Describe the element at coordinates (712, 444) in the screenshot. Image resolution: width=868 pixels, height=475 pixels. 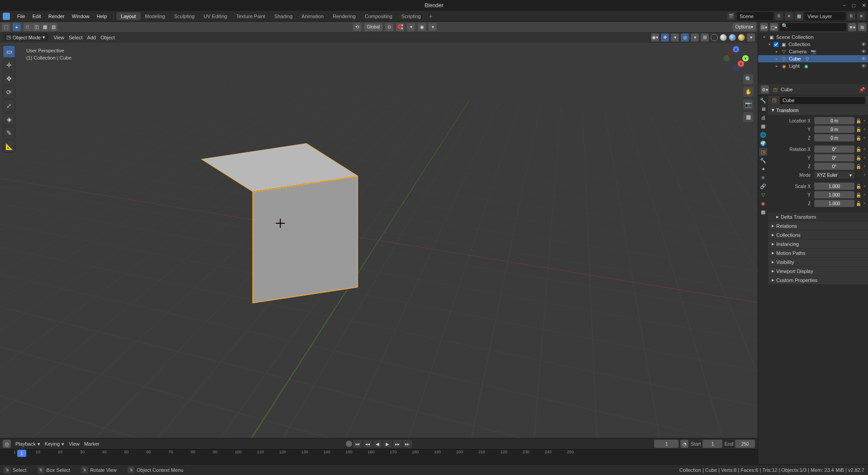
I see `start-frame-field: 1` at that location.